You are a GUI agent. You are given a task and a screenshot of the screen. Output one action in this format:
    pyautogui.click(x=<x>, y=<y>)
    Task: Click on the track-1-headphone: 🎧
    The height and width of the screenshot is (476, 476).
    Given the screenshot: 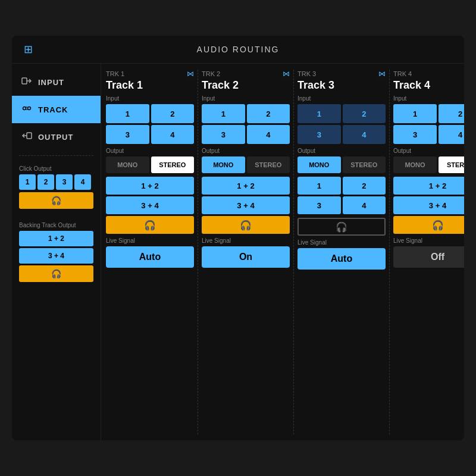 What is the action you would take?
    pyautogui.click(x=150, y=225)
    